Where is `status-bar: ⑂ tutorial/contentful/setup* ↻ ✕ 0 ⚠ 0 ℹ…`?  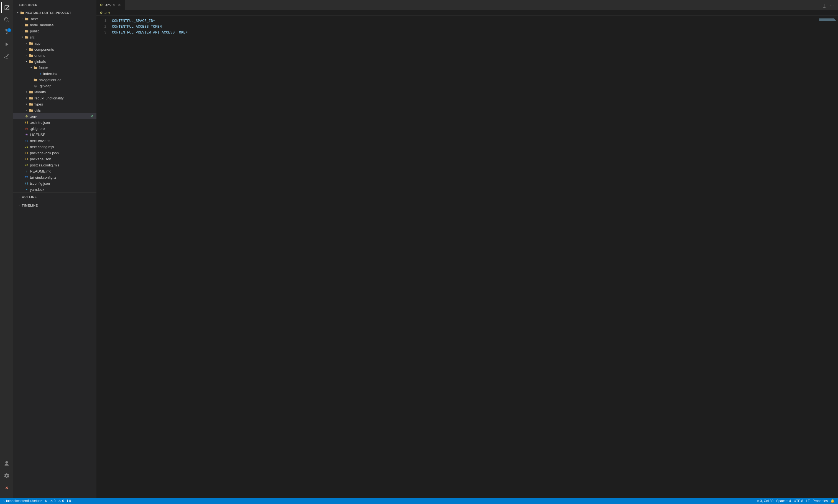
status-bar: ⑂ tutorial/contentful/setup* ↻ ✕ 0 ⚠ 0 ℹ… is located at coordinates (419, 501).